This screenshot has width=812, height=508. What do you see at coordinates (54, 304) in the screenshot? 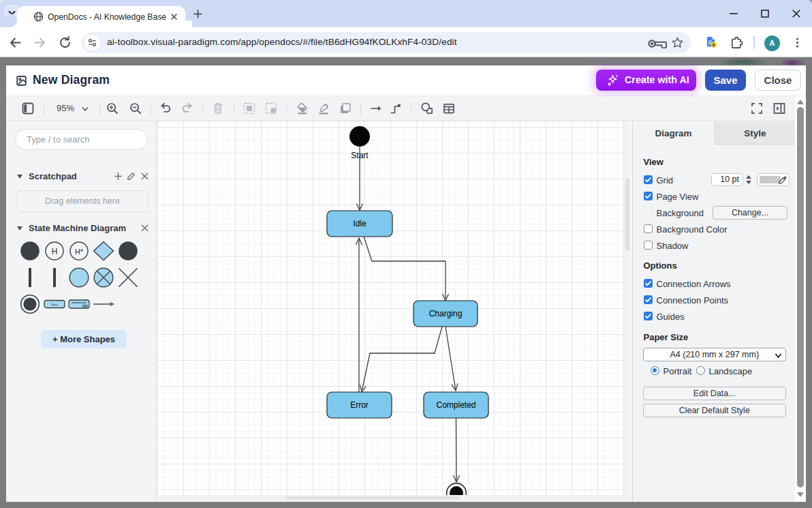
I see `shape-state: State` at bounding box center [54, 304].